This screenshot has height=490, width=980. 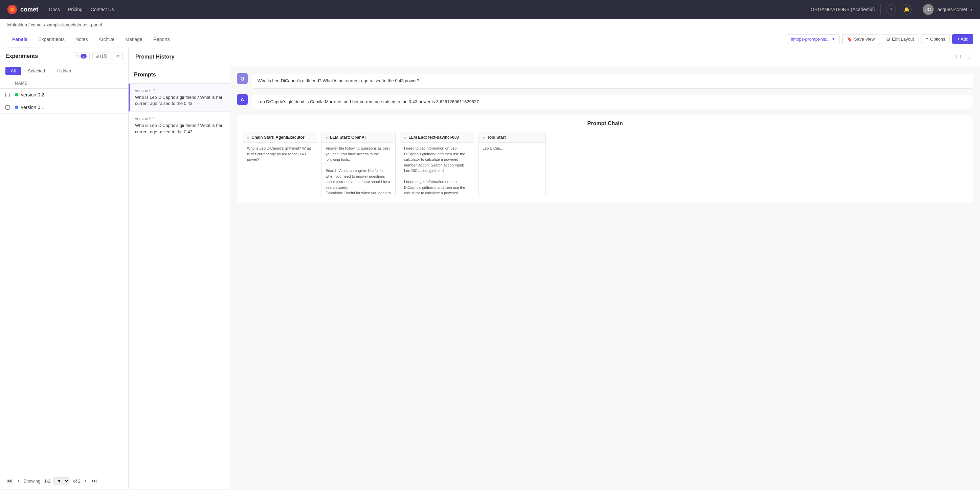 What do you see at coordinates (75, 10) in the screenshot?
I see `nav-pricing: Pricing` at bounding box center [75, 10].